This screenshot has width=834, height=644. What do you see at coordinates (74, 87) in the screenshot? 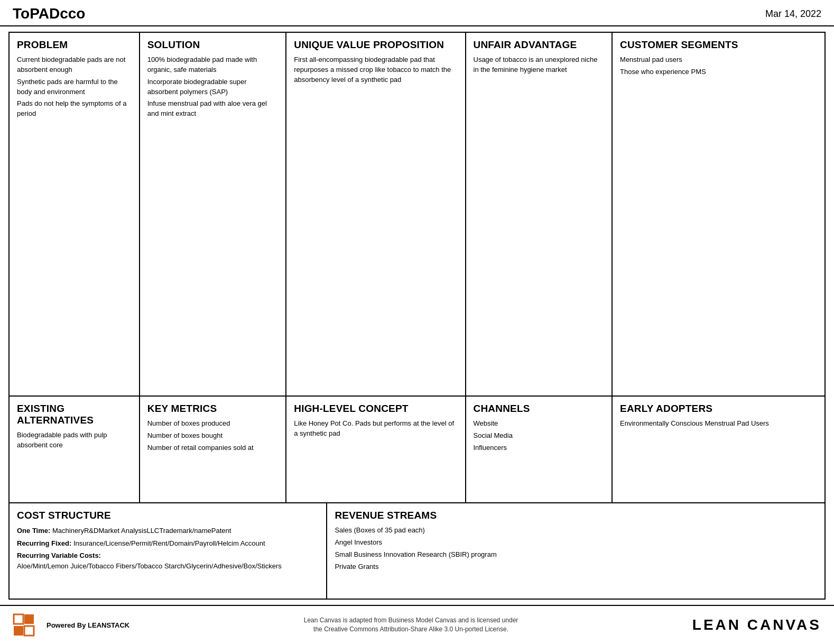
I see `problem-point-2: Synthetic pads are harmful to the body a…` at bounding box center [74, 87].